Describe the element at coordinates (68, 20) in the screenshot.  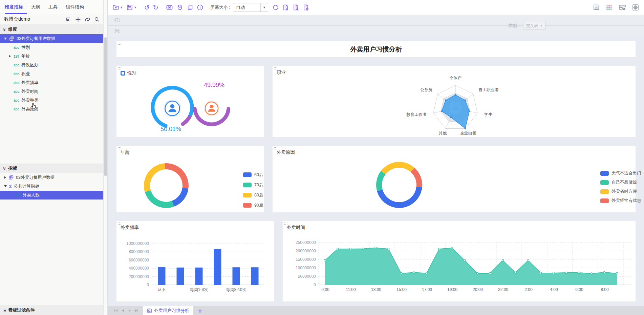
I see `flow-icon` at that location.